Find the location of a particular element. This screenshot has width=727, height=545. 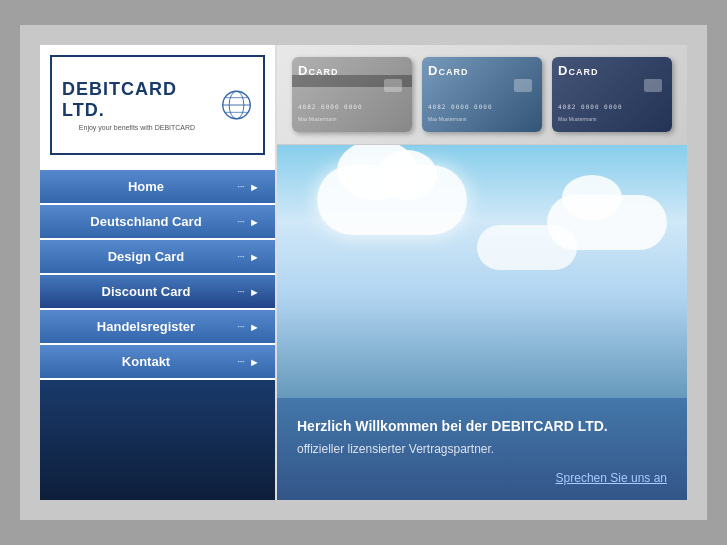

nav-arrow-handels: ► is located at coordinates (254, 327).